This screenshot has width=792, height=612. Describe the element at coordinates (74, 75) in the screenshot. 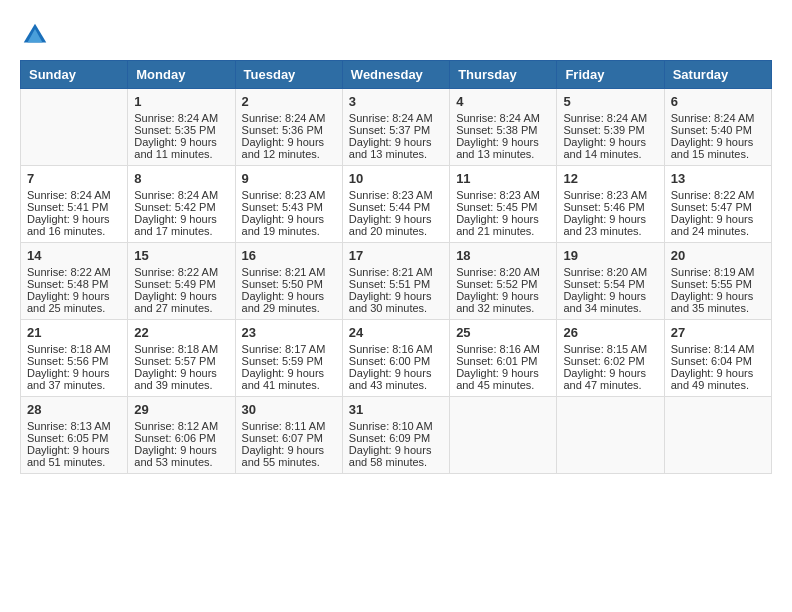

I see `column-header-sunday: Sunday` at that location.